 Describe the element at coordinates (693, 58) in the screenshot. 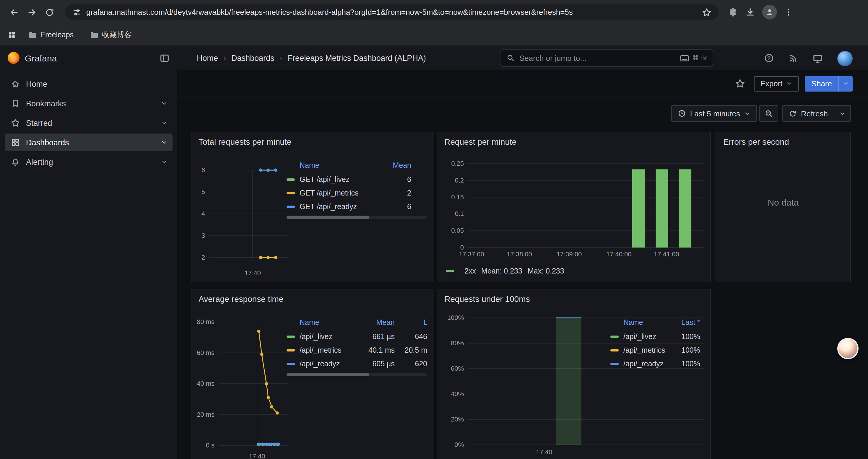

I see `search-shortcut: ⌘+k` at that location.